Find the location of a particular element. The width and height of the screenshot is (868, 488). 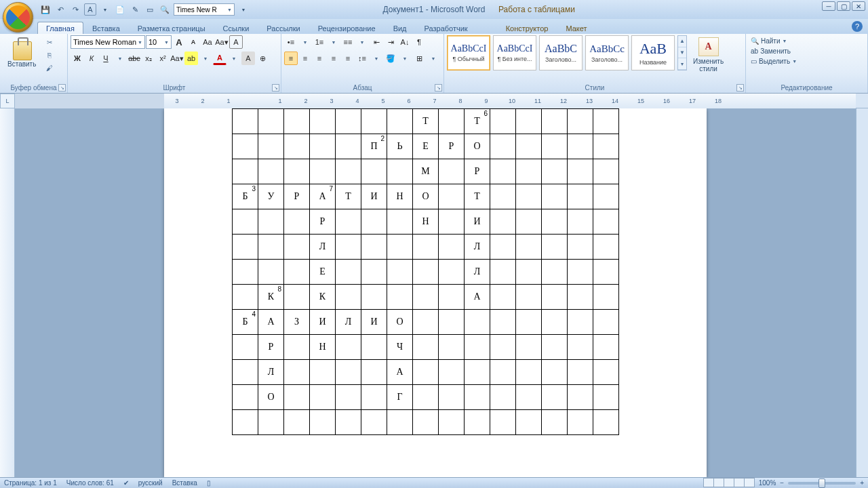

tab-developer: Разработчик is located at coordinates (446, 28).